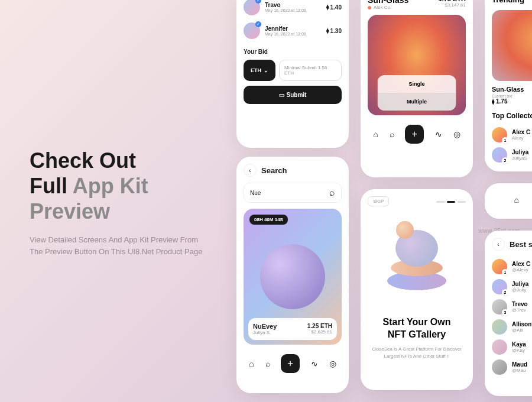 The height and width of the screenshot is (402, 532). What do you see at coordinates (388, 7) in the screenshot?
I see `item-author: Alex Co.` at bounding box center [388, 7].